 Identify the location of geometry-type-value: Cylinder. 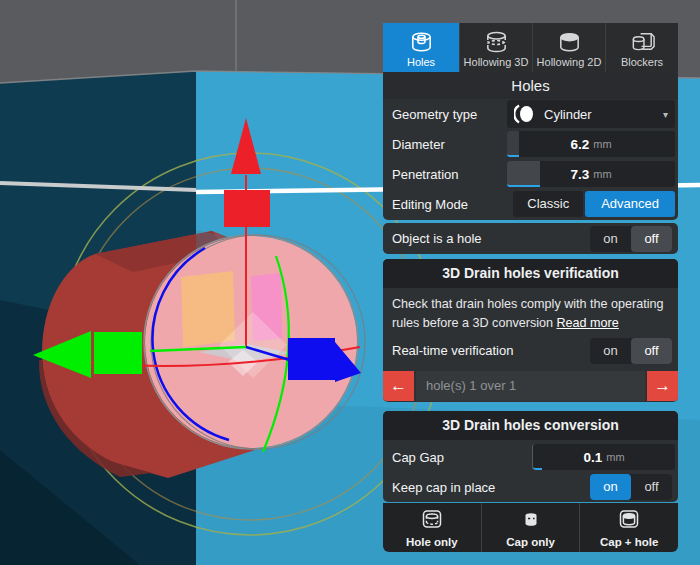
(604, 114).